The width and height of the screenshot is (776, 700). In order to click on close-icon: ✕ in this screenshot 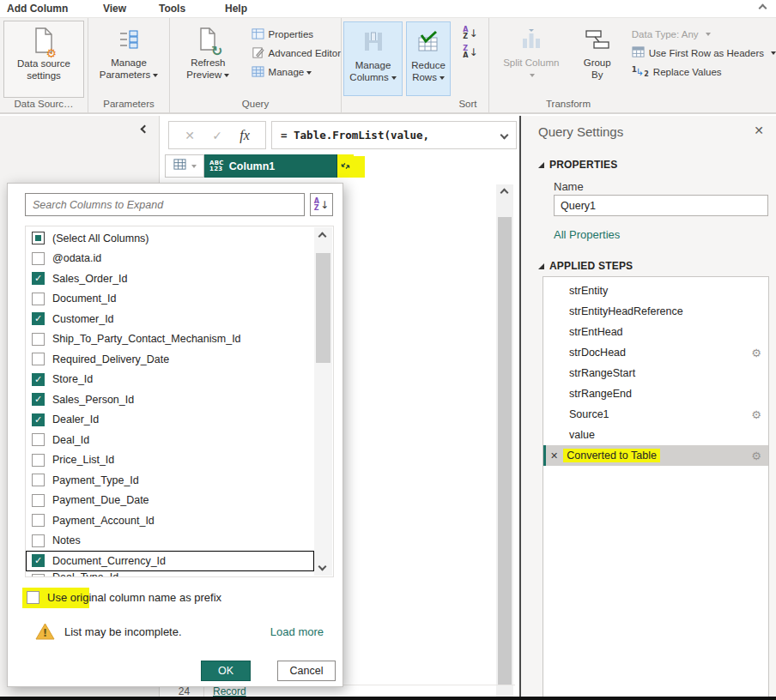, I will do `click(759, 130)`.